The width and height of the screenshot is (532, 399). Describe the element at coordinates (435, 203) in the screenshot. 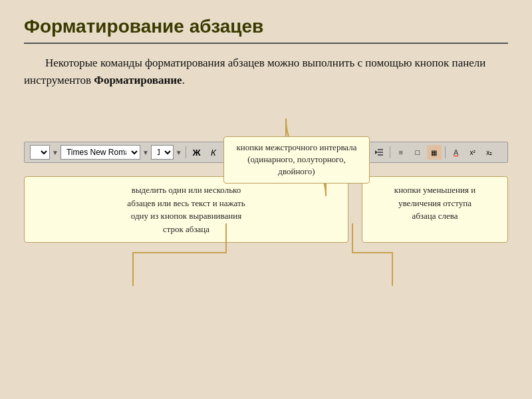

I see `callout-bottom-right-text: кнопки уменьшения иувеличения отступаабз…` at that location.